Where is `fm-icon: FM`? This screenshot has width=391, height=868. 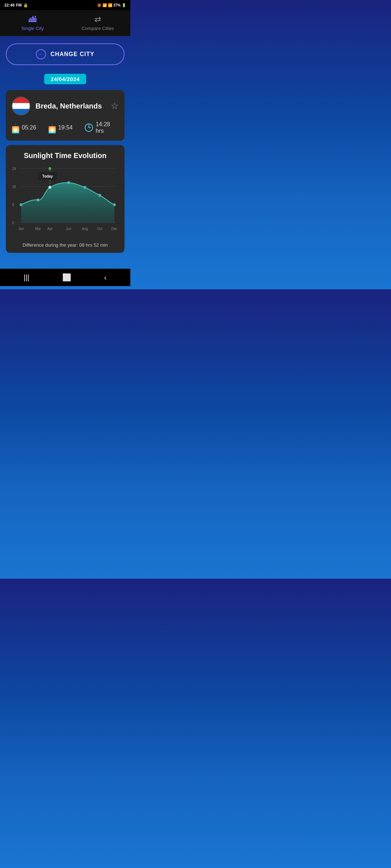
fm-icon: FM is located at coordinates (19, 5).